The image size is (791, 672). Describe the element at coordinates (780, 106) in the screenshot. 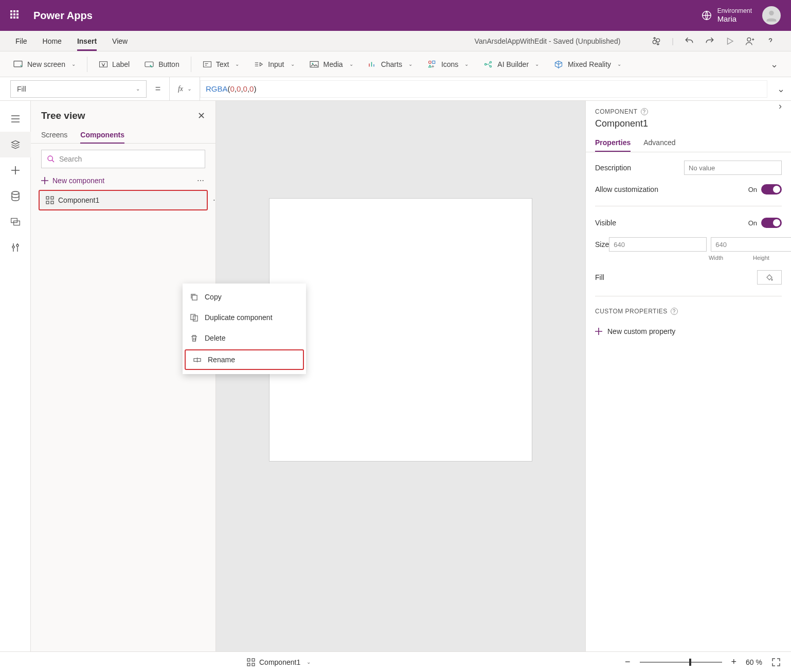

I see `props-collapse-icon: ›` at that location.